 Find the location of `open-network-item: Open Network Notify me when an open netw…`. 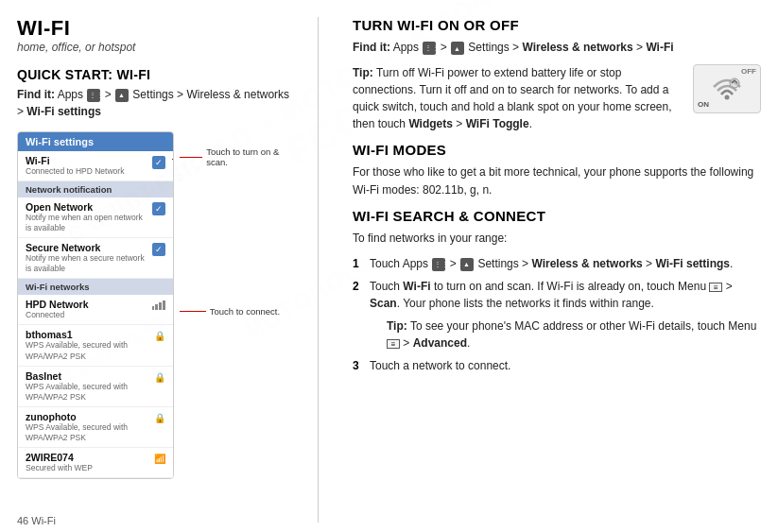

open-network-item: Open Network Notify me when an open netw… is located at coordinates (95, 217).